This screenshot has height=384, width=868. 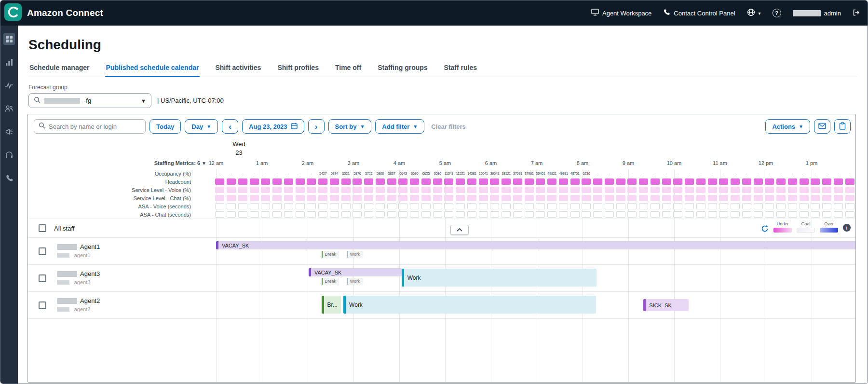 I want to click on agent-workspace-link: Agent Workspace, so click(x=621, y=13).